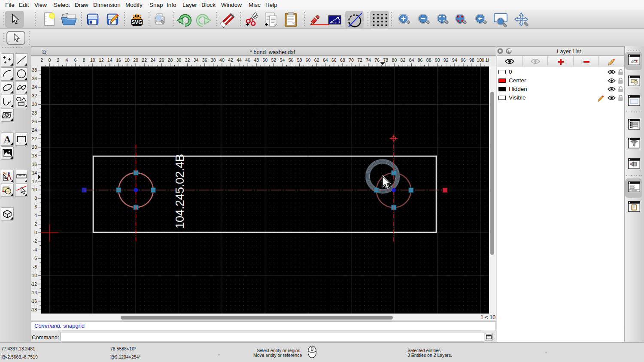  Describe the element at coordinates (386, 60) in the screenshot. I see `svg-text: 78` at that location.